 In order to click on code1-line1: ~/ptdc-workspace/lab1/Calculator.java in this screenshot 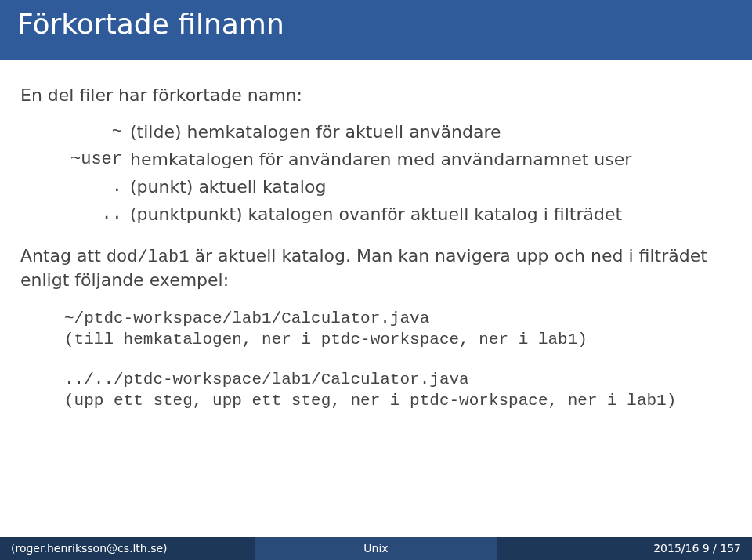, I will do `click(247, 318)`.